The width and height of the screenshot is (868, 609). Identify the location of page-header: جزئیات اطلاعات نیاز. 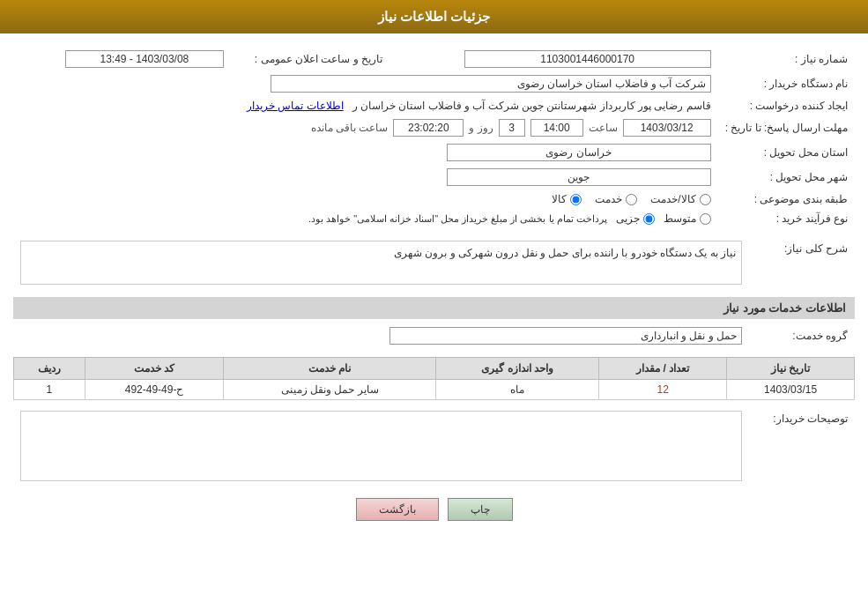
(434, 17).